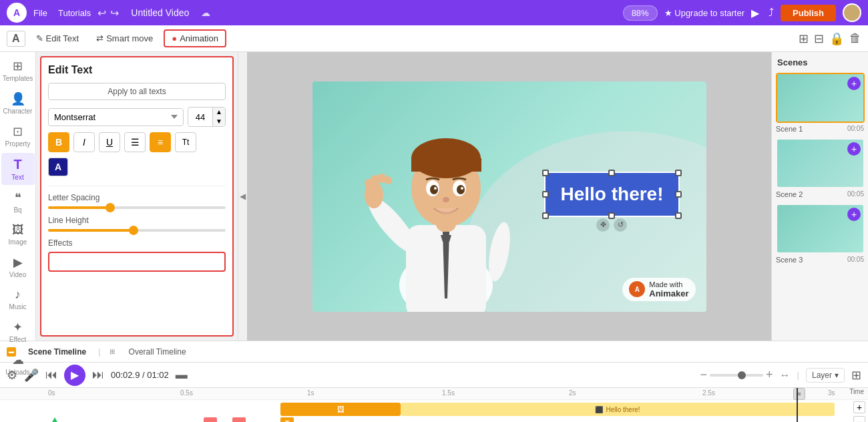 The image size is (868, 422). Describe the element at coordinates (112, 352) in the screenshot. I see `overall-timeline-icon: ⊞` at that location.